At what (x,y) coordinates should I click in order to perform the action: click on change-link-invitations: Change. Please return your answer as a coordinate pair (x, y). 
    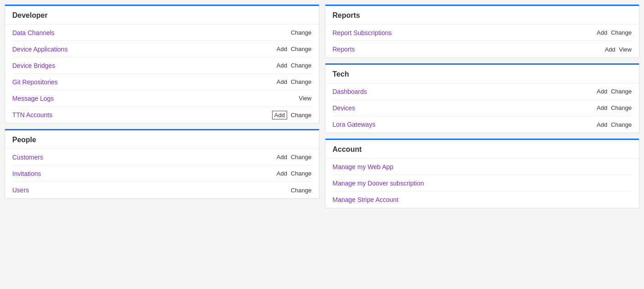
    Looking at the image, I should click on (301, 173).